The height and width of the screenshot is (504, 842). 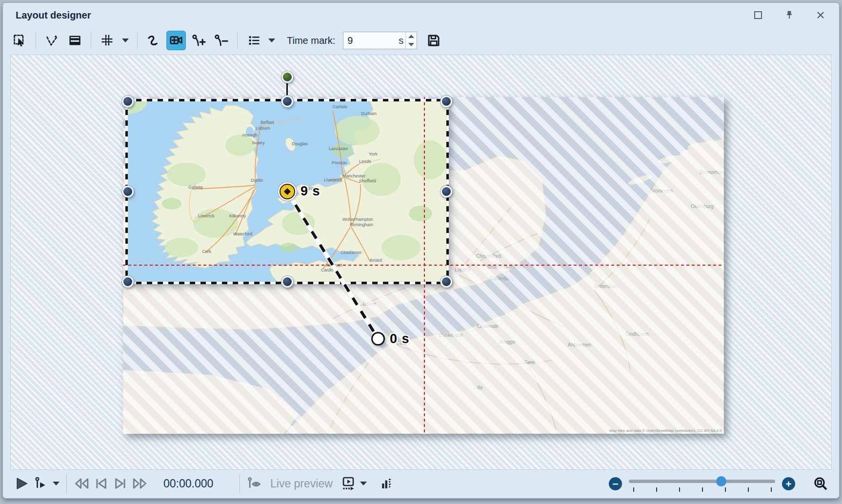 What do you see at coordinates (263, 128) in the screenshot?
I see `map-city-label: Lisburn` at bounding box center [263, 128].